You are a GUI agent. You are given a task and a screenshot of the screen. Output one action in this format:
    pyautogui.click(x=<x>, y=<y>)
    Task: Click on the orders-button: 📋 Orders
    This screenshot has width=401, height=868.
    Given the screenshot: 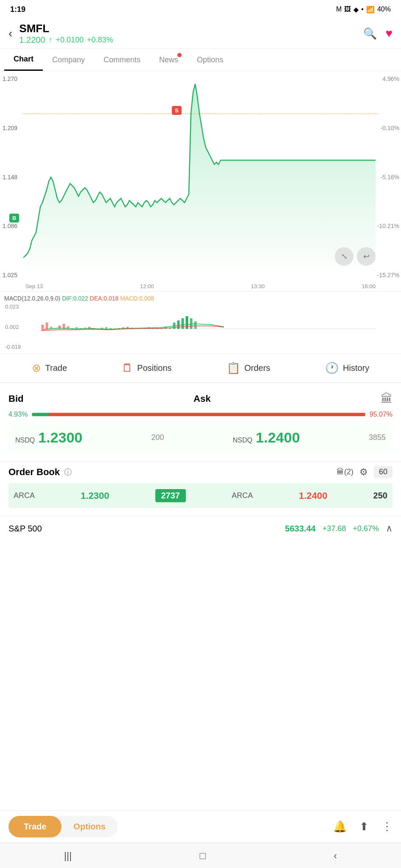 What is the action you would take?
    pyautogui.click(x=249, y=368)
    